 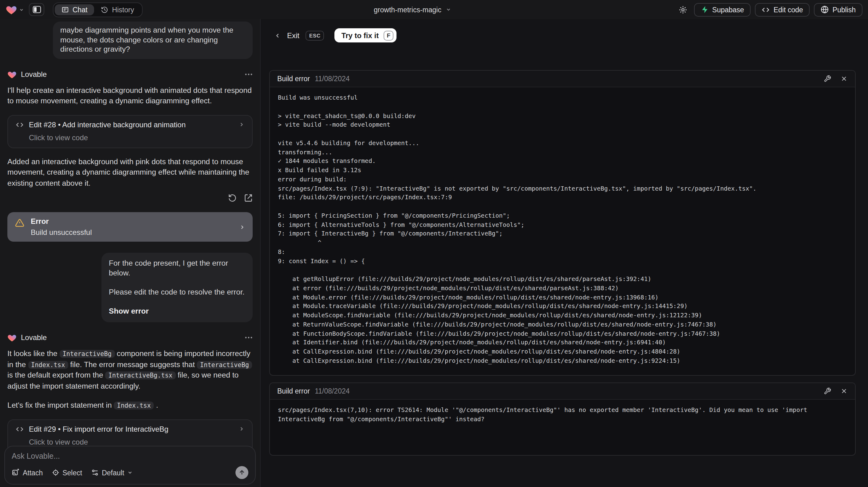 What do you see at coordinates (293, 35) in the screenshot?
I see `exit-button: Exit` at bounding box center [293, 35].